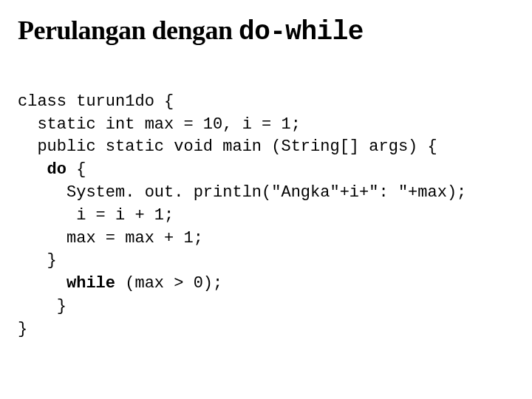 The width and height of the screenshot is (532, 399). I want to click on code-line: class turun1do {, so click(96, 102).